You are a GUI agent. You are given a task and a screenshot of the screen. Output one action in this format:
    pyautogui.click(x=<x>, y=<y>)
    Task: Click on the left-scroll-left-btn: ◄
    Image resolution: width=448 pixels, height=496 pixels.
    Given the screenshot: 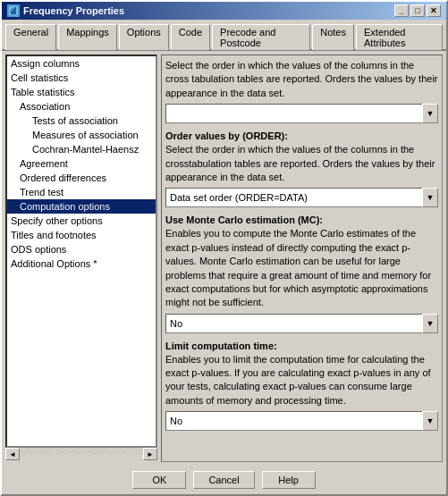 What is the action you would take?
    pyautogui.click(x=13, y=454)
    